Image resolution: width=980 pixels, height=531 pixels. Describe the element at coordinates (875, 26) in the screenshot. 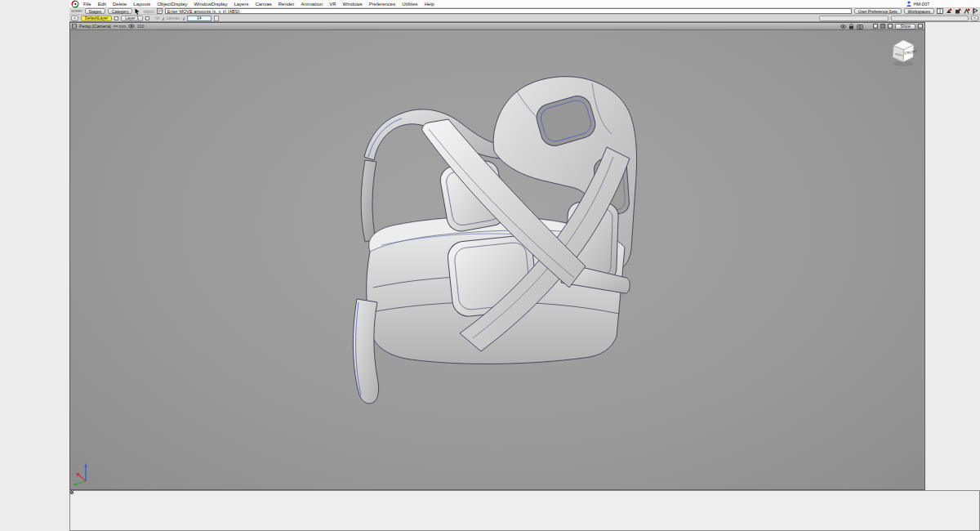

I see `minimize-icon` at that location.